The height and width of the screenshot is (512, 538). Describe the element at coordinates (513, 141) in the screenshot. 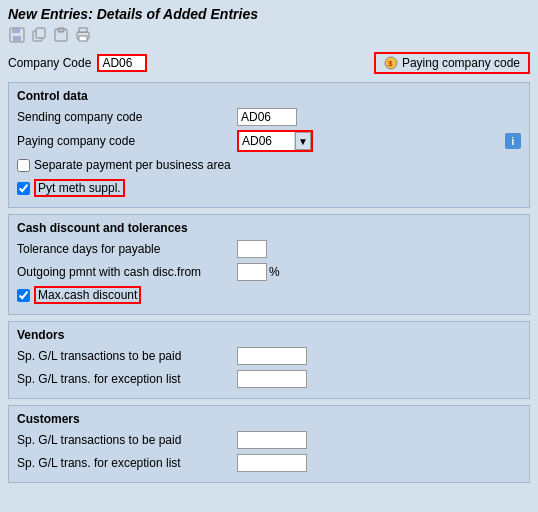

I see `info-icon: i` at that location.